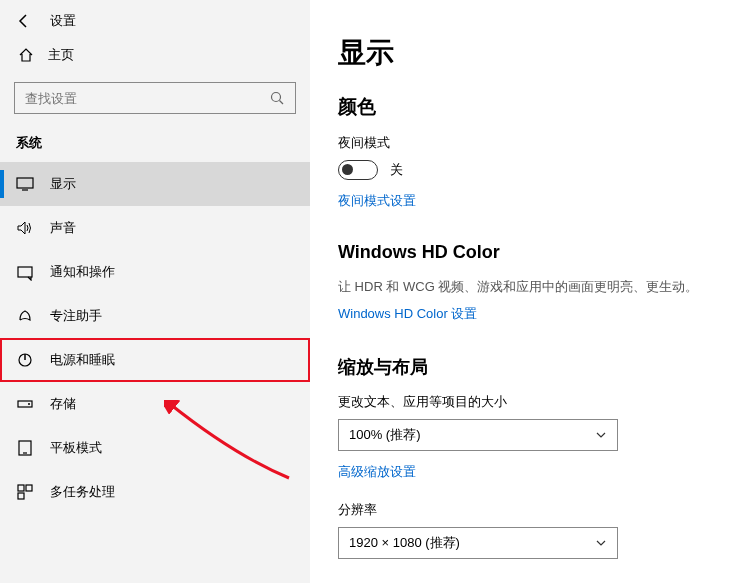 The image size is (741, 583). Describe the element at coordinates (147, 98) in the screenshot. I see `search-input` at that location.